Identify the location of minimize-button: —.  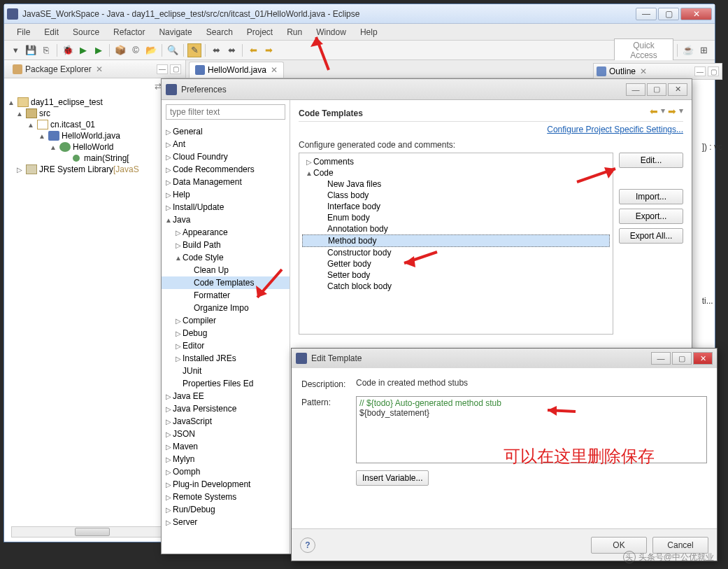
(646, 14).